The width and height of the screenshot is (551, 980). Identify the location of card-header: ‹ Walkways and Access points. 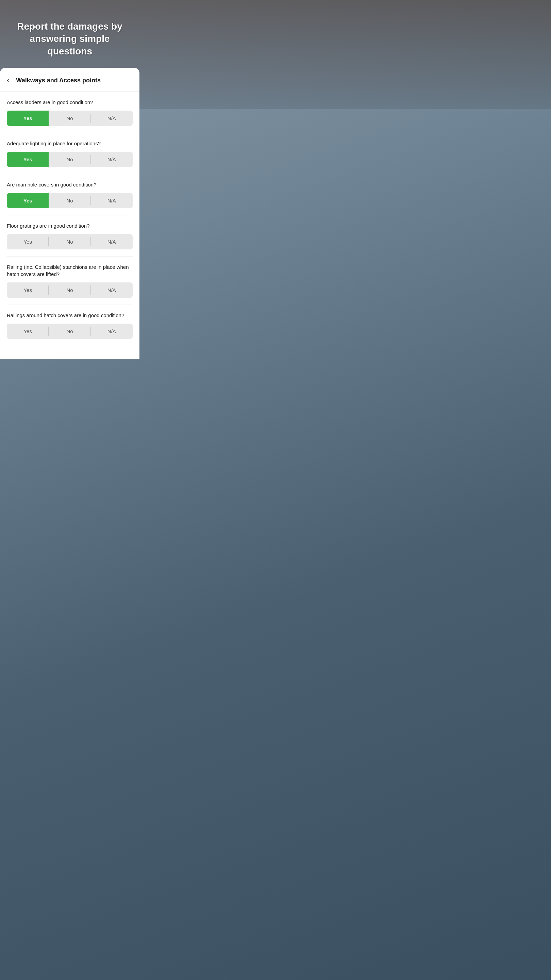
(70, 80).